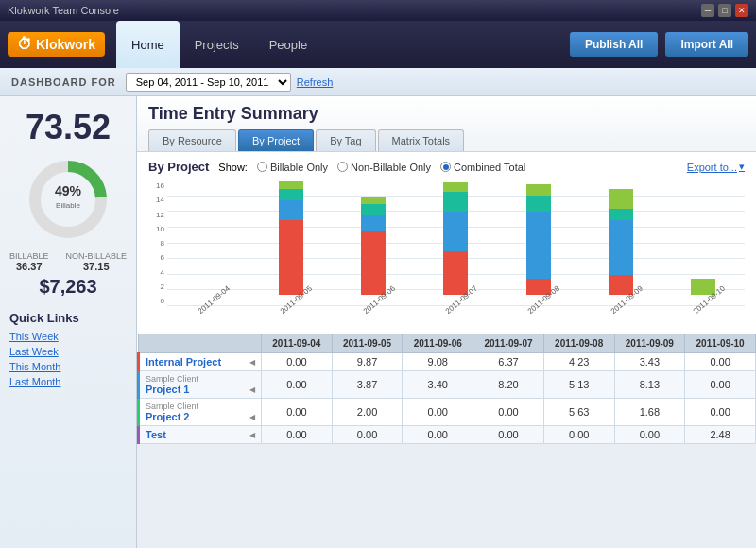 The image size is (756, 548). Describe the element at coordinates (200, 435) in the screenshot. I see `project-cell: Test◀` at that location.